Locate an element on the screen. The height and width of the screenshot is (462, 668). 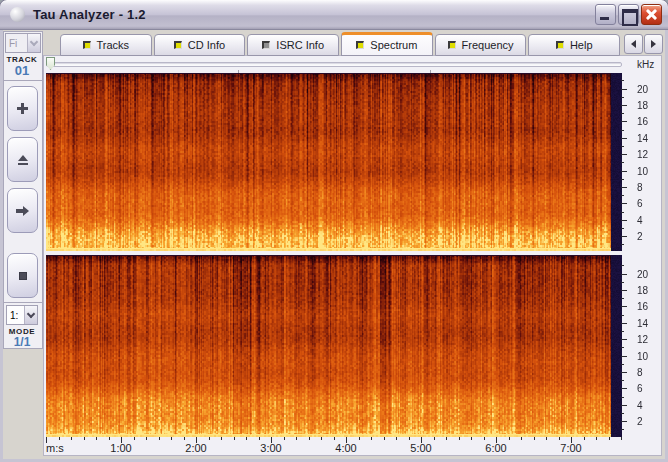
tab-isrc-info: ISRC Info is located at coordinates (293, 45).